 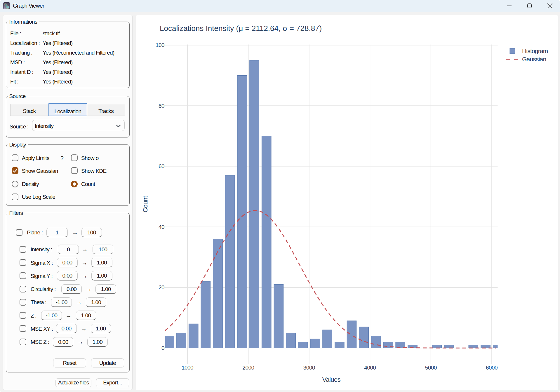 I want to click on svg-text: 20, so click(x=161, y=287).